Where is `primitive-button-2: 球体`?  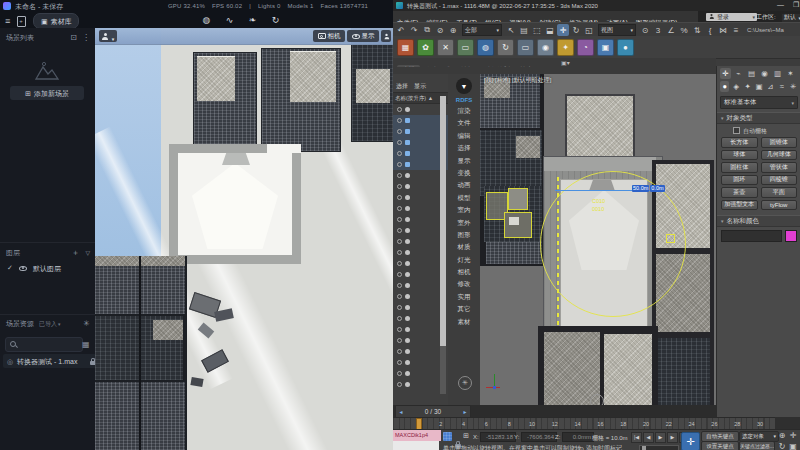 primitive-button-2: 球体 is located at coordinates (740, 156).